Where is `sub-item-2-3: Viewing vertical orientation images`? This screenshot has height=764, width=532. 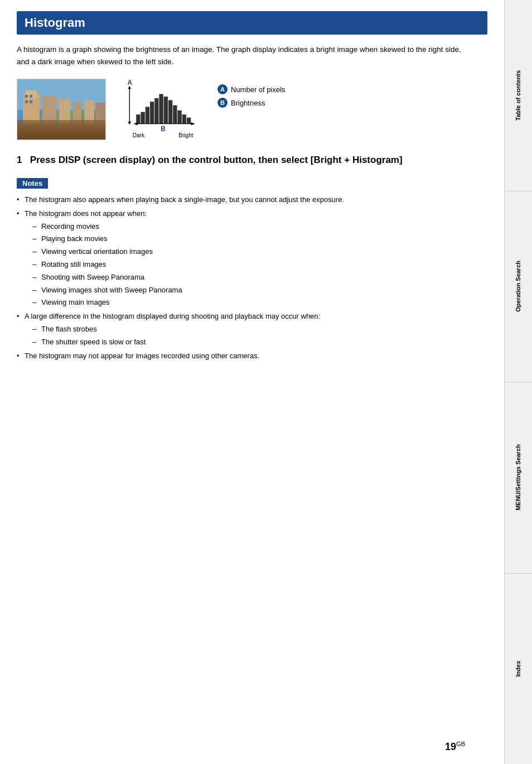 sub-item-2-3: Viewing vertical orientation images is located at coordinates (260, 252).